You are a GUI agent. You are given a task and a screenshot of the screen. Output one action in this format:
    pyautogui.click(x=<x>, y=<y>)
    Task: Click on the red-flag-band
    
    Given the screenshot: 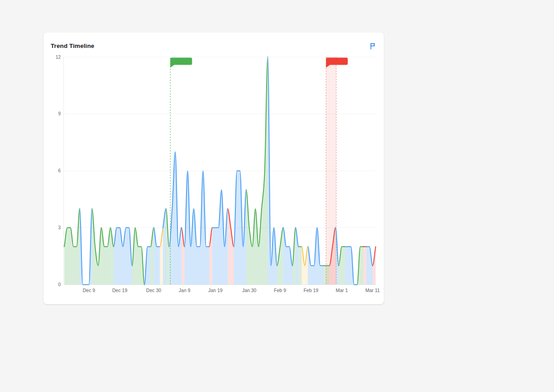 What is the action you would take?
    pyautogui.click(x=331, y=171)
    